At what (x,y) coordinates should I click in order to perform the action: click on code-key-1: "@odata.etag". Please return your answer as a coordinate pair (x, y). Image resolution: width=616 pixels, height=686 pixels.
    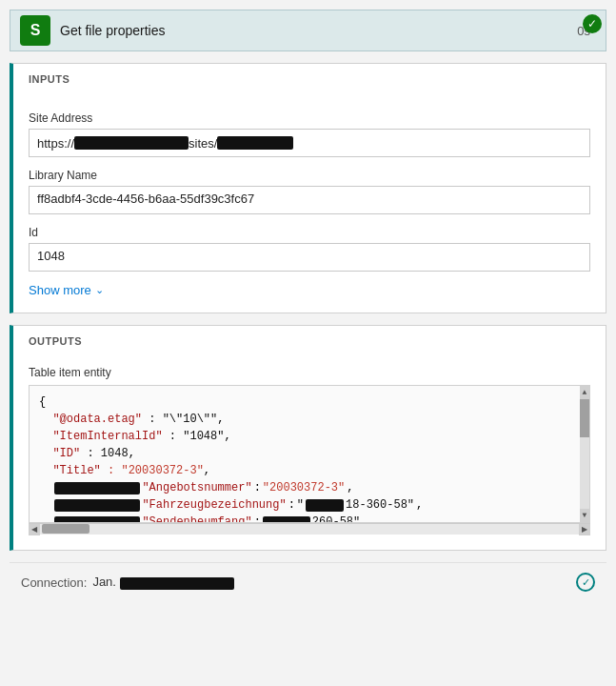
    Looking at the image, I should click on (97, 419).